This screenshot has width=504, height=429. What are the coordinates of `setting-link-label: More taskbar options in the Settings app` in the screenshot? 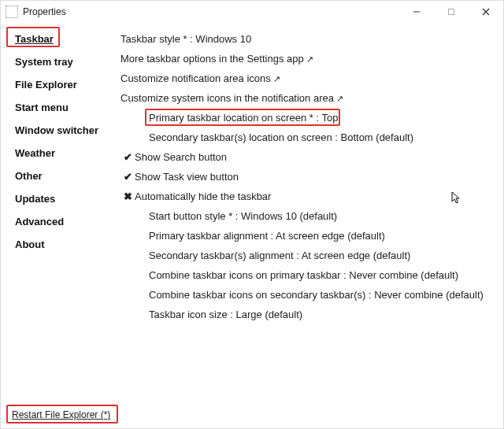 It's located at (217, 58).